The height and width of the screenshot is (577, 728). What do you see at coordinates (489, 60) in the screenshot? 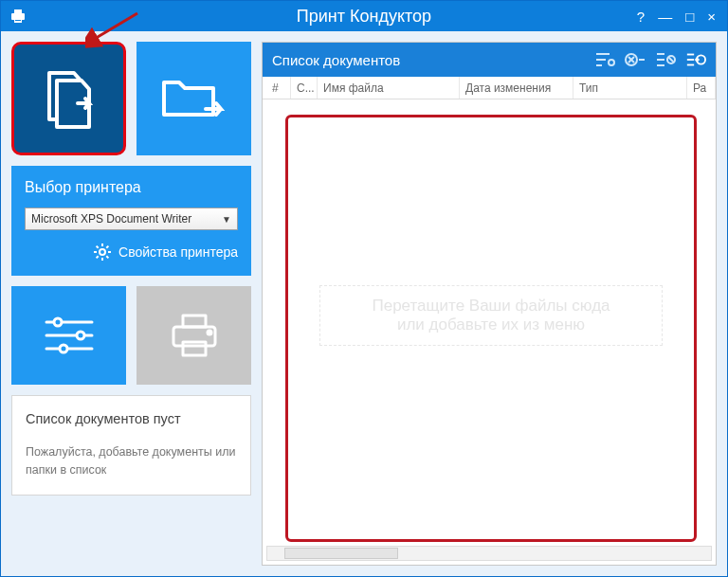
I see `document-list-header: Список документов` at bounding box center [489, 60].